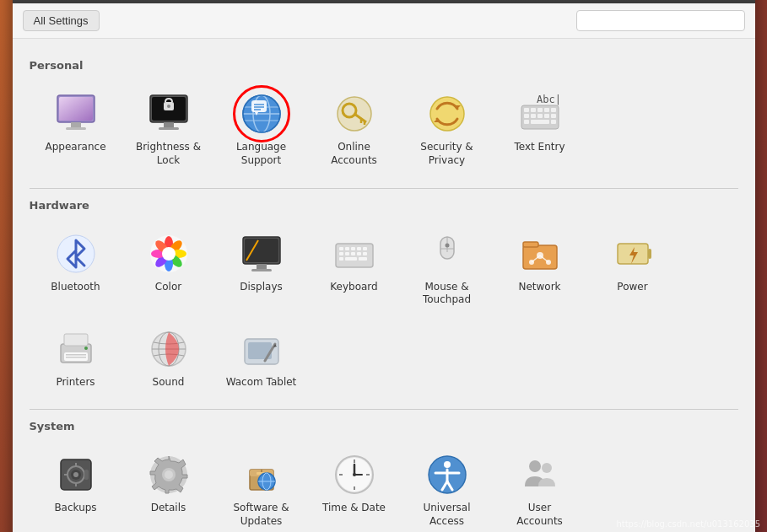 The image size is (767, 532). What do you see at coordinates (76, 358) in the screenshot?
I see `sidebar-item-printers: Printers` at bounding box center [76, 358].